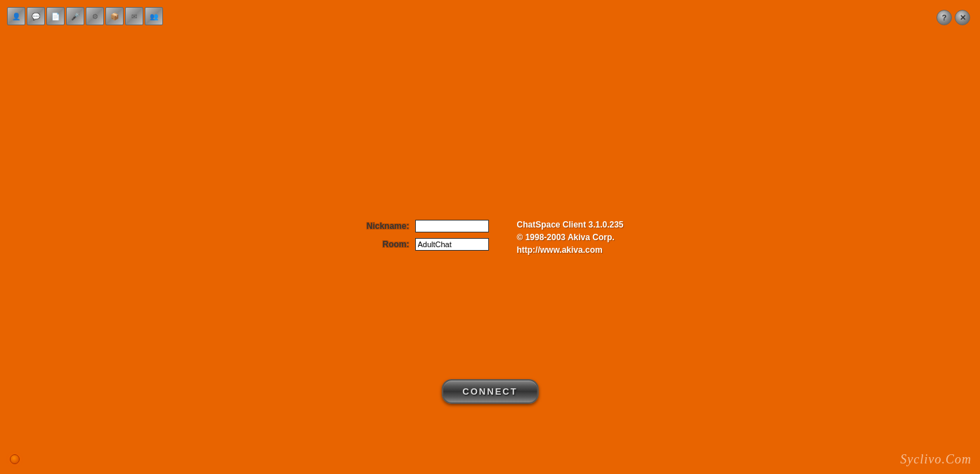 The width and height of the screenshot is (980, 474). What do you see at coordinates (451, 244) in the screenshot?
I see `room-input` at bounding box center [451, 244].